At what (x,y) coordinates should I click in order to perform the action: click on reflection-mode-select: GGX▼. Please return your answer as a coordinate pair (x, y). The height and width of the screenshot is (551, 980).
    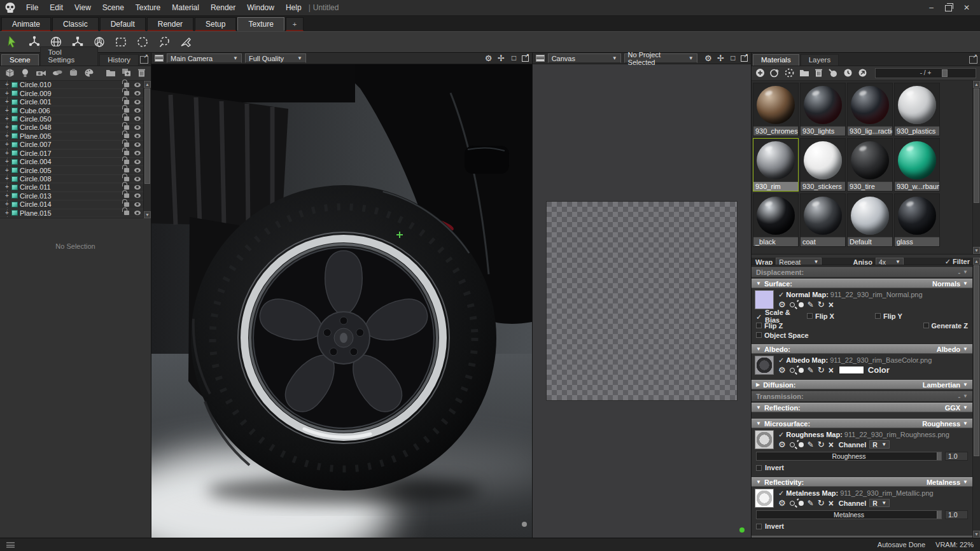
    Looking at the image, I should click on (956, 408).